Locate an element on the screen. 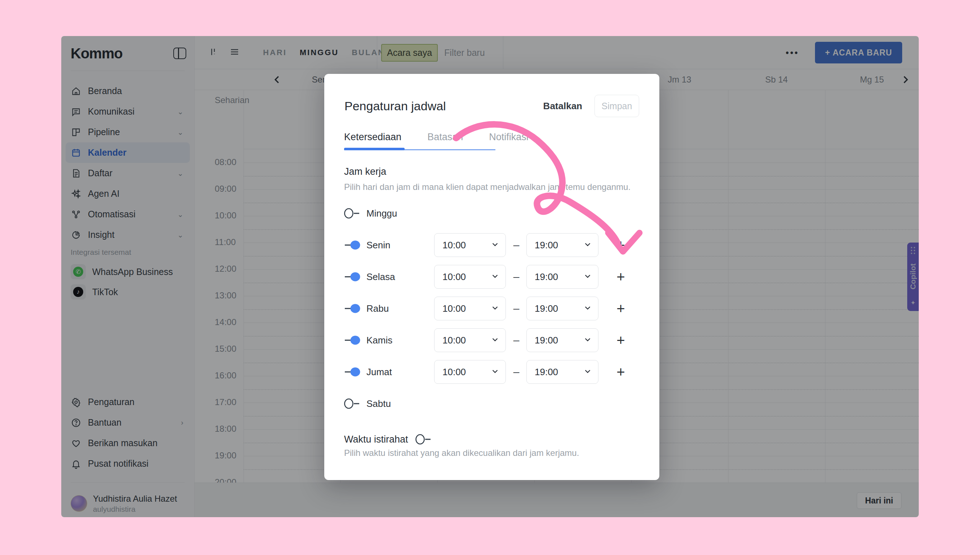 The width and height of the screenshot is (980, 555). work-hours-title: Jam kerja is located at coordinates (365, 172).